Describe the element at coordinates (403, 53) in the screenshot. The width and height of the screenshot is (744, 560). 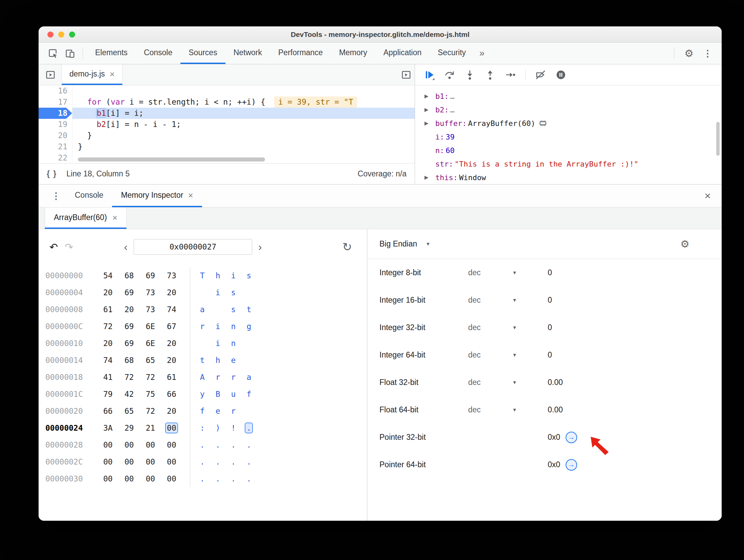
I see `tab-application: Application` at that location.